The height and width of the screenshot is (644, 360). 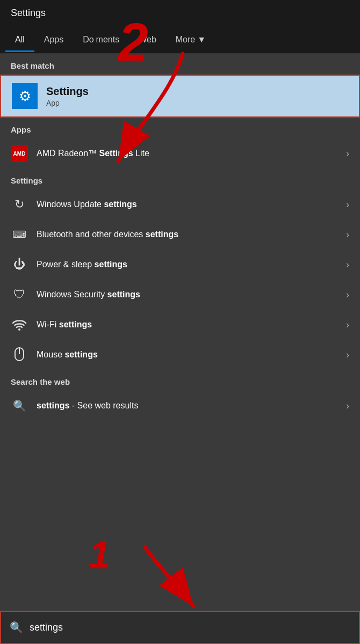 I want to click on list-item-power: ⏻ Power & sleep settings ›, so click(x=180, y=265).